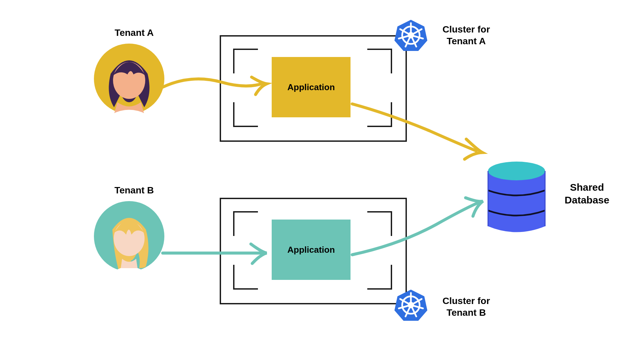 The height and width of the screenshot is (362, 644). What do you see at coordinates (216, 255) in the screenshot?
I see `arrow-tenant-b-to-app` at bounding box center [216, 255].